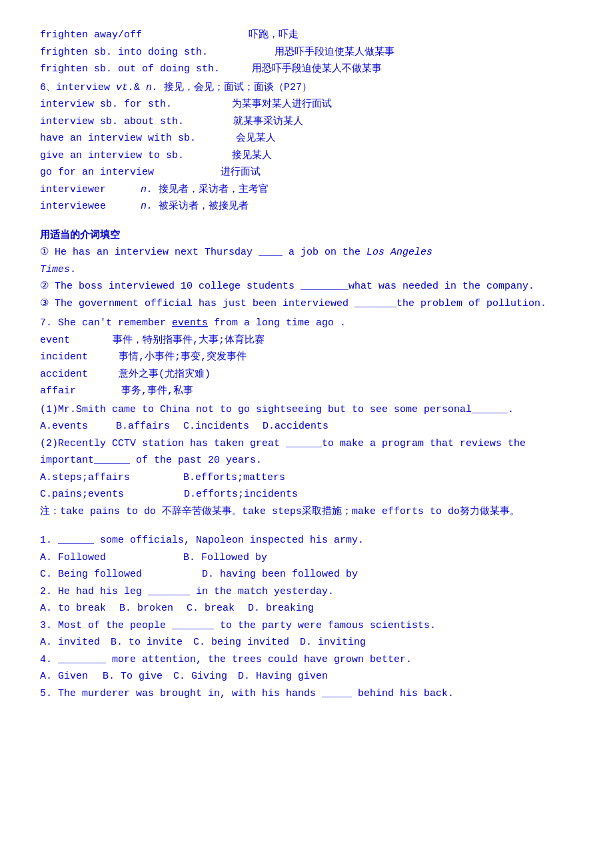  Describe the element at coordinates (306, 375) in the screenshot. I see `line-accident-def: accident意外之事(尤指灾难)` at that location.